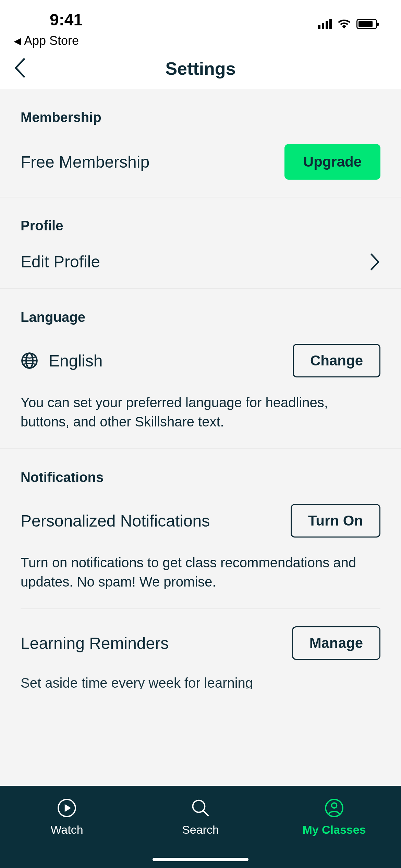 This screenshot has width=401, height=868. What do you see at coordinates (200, 808) in the screenshot?
I see `search-icon` at bounding box center [200, 808].